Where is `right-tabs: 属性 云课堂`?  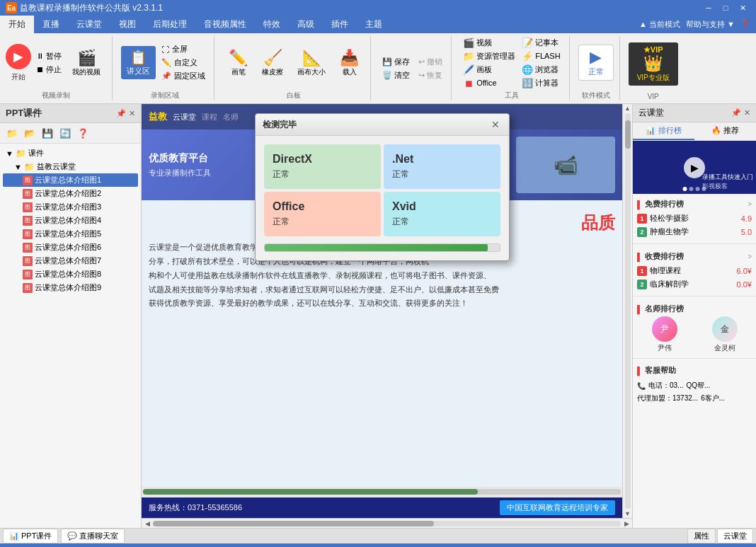 right-tabs: 属性 云课堂 is located at coordinates (721, 536).